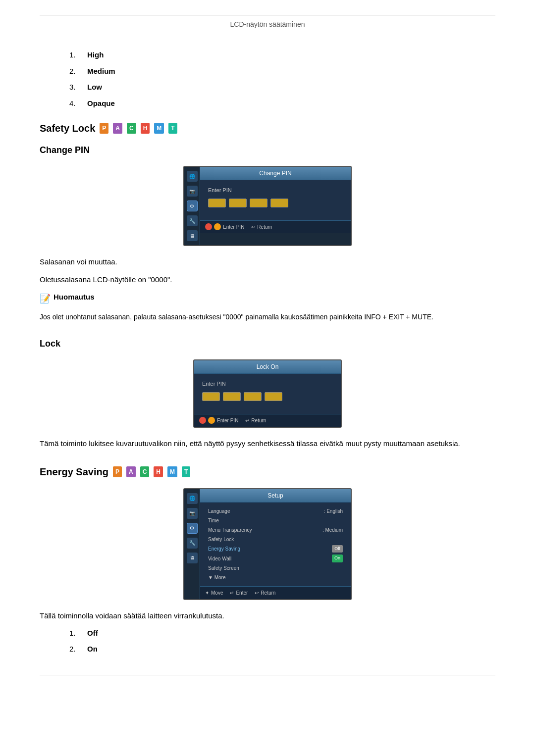  What do you see at coordinates (268, 280) in the screenshot?
I see `change-pin-text2: Oletussalasana LCD-näytölle on "0000".` at bounding box center [268, 280].